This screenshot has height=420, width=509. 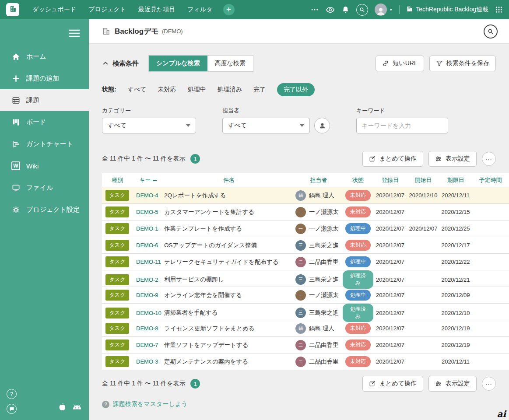 What do you see at coordinates (330, 10) in the screenshot?
I see `watch-eye-icon` at bounding box center [330, 10].